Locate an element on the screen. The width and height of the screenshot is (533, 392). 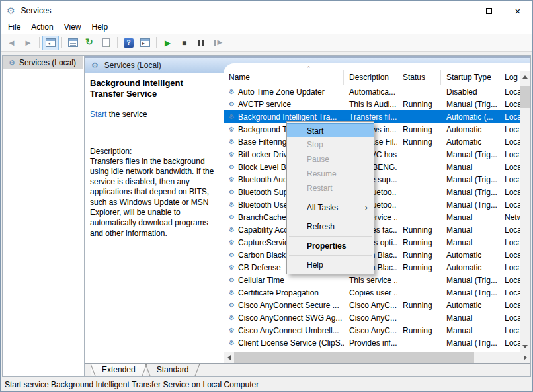
view-tabs: ExtendedStandard is located at coordinates (308, 370).